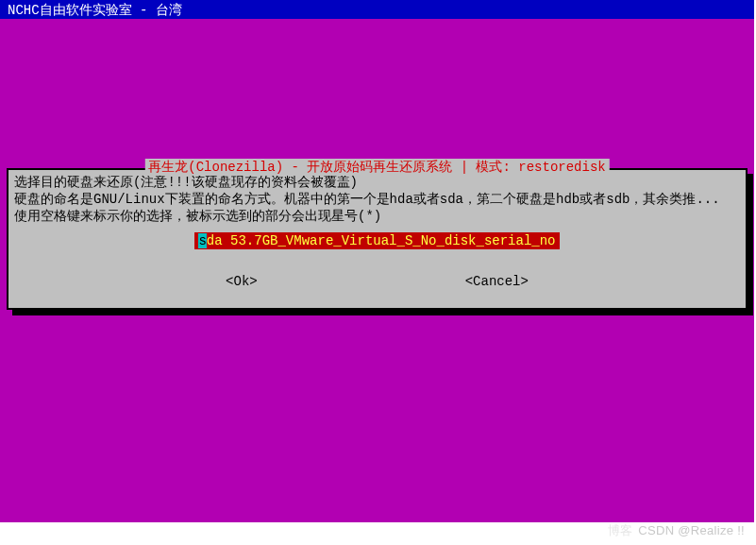 The height and width of the screenshot is (545, 756). What do you see at coordinates (676, 531) in the screenshot?
I see `watermark: 博客 CSDN @Realize !!` at bounding box center [676, 531].